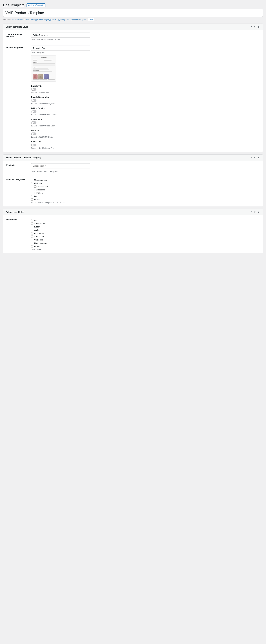  What do you see at coordinates (34, 145) in the screenshot?
I see `social-box-switch` at bounding box center [34, 145].